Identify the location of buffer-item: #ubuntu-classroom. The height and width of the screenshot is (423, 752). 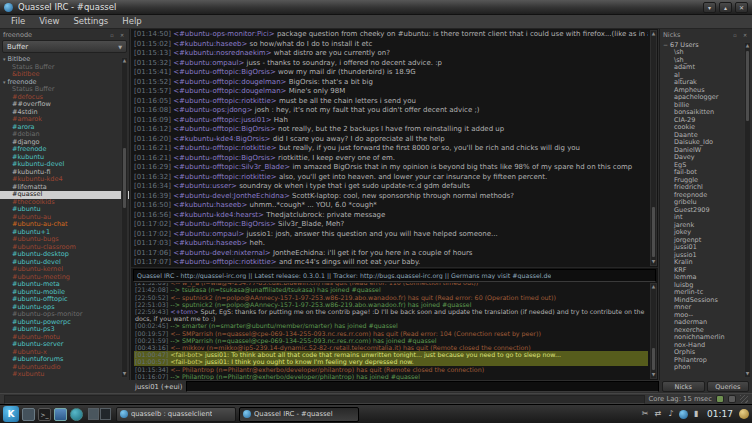
(64, 248).